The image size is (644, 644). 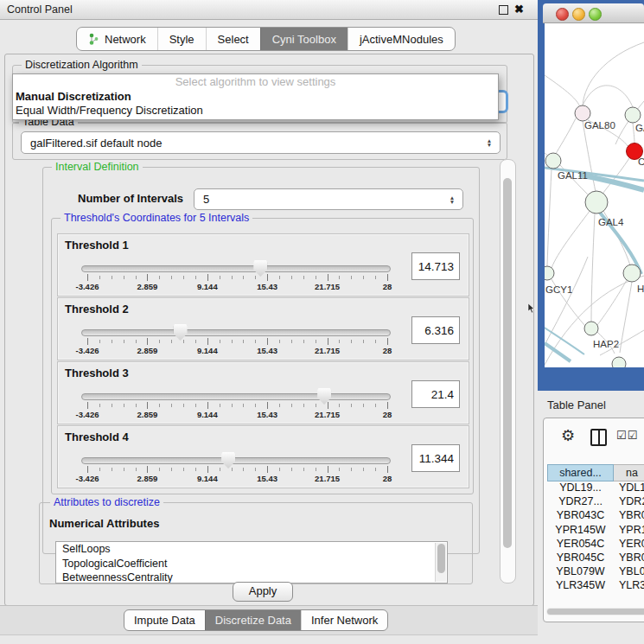 What do you see at coordinates (256, 111) in the screenshot?
I see `dropdown-option: Equal Width/Frequency Discretization` at bounding box center [256, 111].